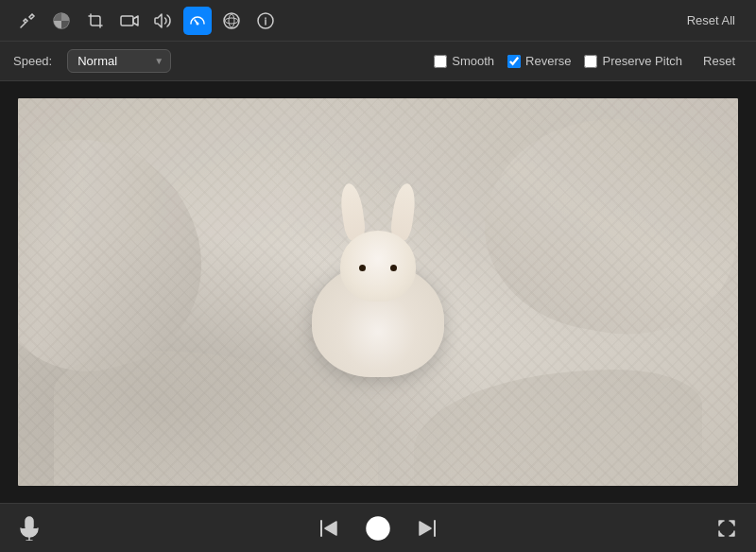  Describe the element at coordinates (266, 21) in the screenshot. I see `info-icon` at that location.